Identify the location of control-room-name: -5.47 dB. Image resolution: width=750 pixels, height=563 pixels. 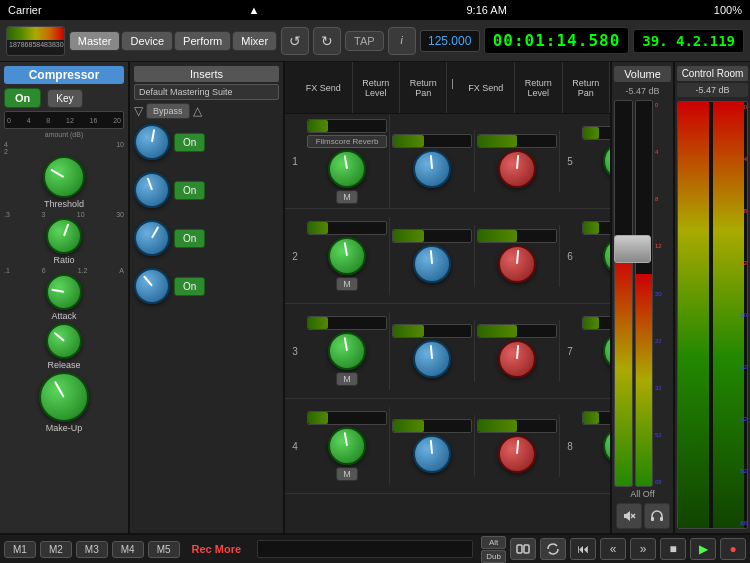
(712, 90).